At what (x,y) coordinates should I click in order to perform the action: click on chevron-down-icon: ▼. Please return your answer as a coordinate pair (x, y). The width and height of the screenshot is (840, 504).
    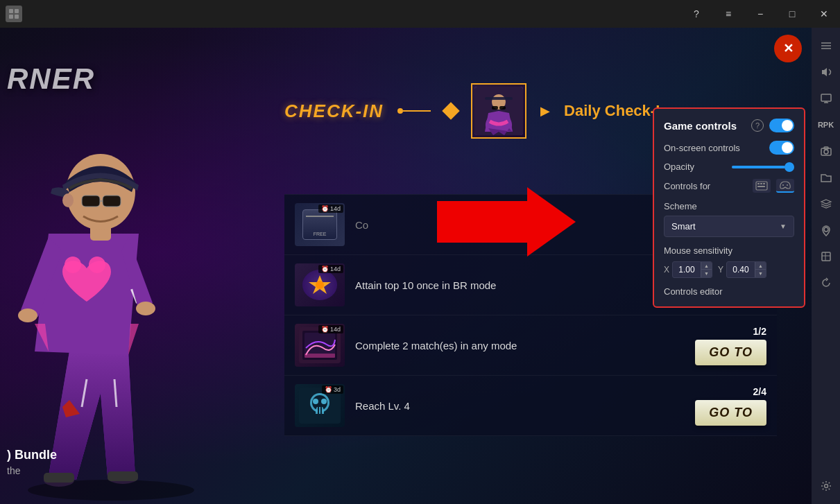
    Looking at the image, I should click on (783, 226).